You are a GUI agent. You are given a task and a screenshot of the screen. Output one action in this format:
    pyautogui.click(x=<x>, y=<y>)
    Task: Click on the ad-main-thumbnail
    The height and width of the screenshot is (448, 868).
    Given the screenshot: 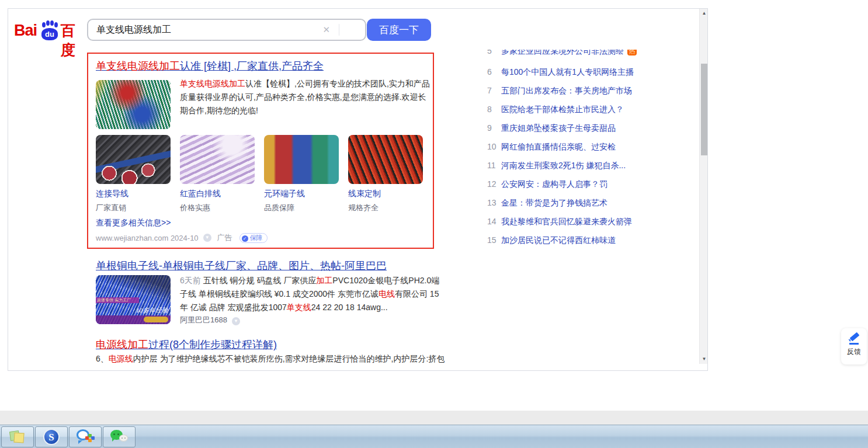 What is the action you would take?
    pyautogui.click(x=133, y=105)
    